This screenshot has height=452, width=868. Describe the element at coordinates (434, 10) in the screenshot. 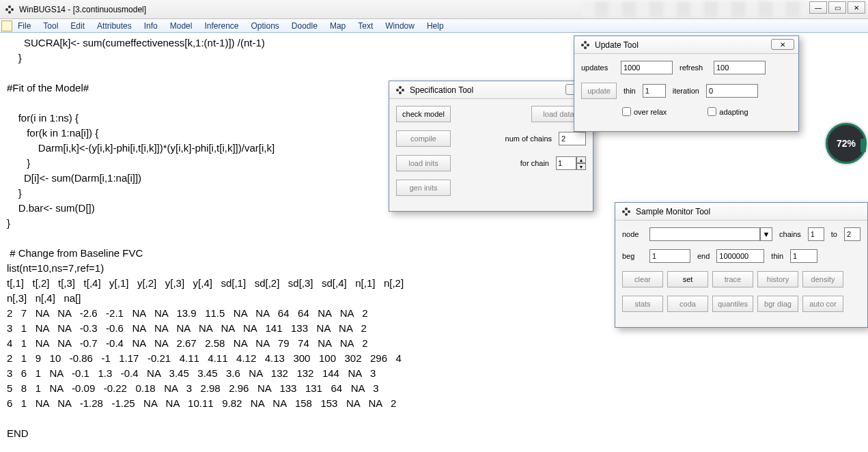

I see `title-bar: WinBUGS14 - [3.continuousmodel] — ▭ ✕` at that location.